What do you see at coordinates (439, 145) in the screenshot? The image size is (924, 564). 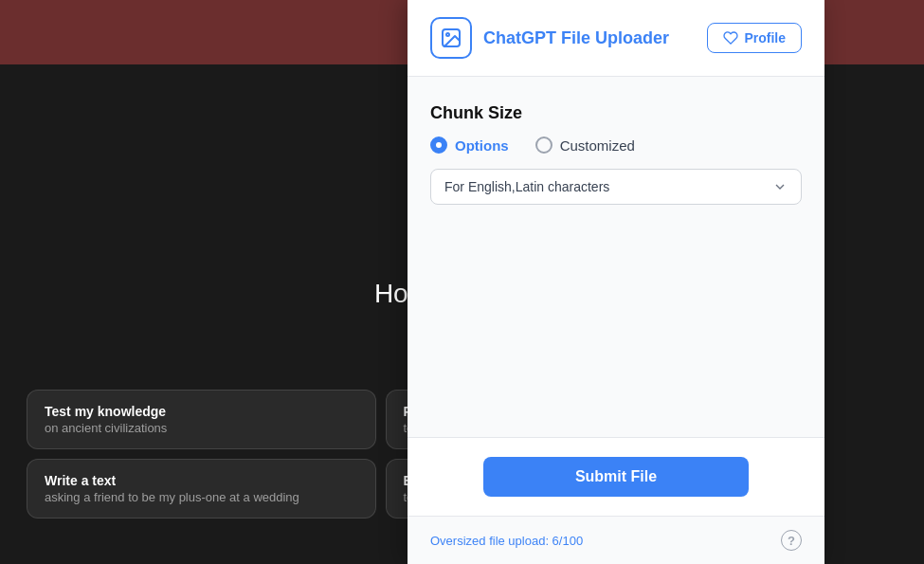 I see `radio-options-circle` at bounding box center [439, 145].